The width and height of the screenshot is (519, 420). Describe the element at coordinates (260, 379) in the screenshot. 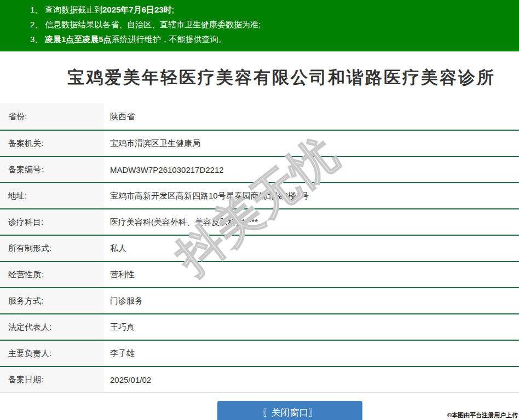

I see `table-row-filing-date: 备案日期: 2025/01/02` at that location.